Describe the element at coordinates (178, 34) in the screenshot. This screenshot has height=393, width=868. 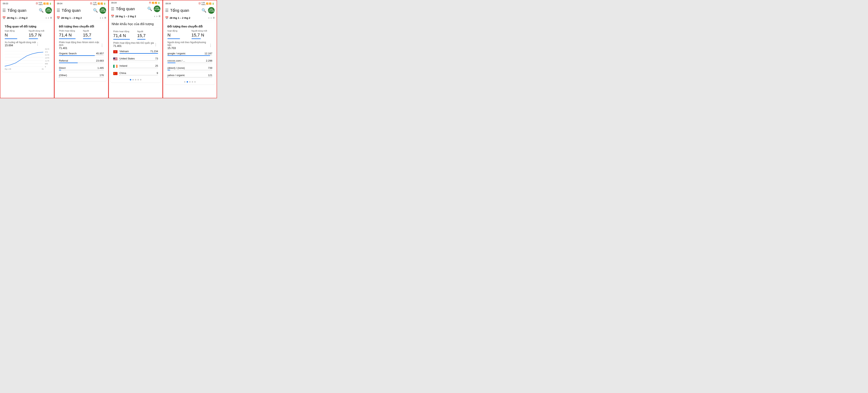
I see `metric-active-4: hoạt động N` at that location.